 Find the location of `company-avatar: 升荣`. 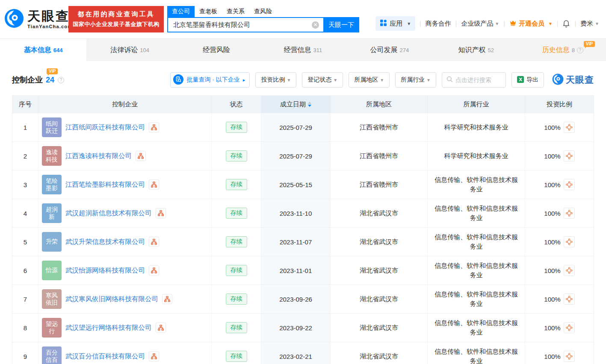

company-avatar: 升荣 is located at coordinates (52, 242).